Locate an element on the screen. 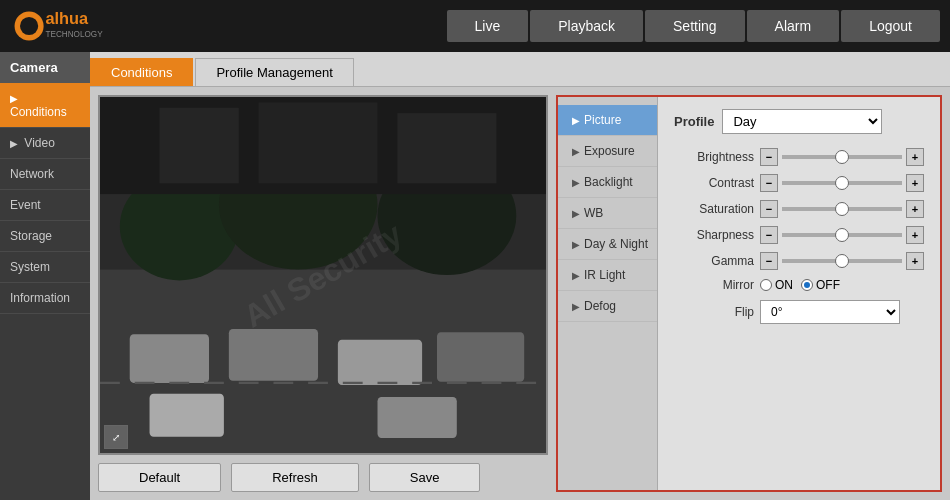 Image resolution: width=950 pixels, height=500 pixels. menu-item-backlight: ▶ Backlight is located at coordinates (608, 182).